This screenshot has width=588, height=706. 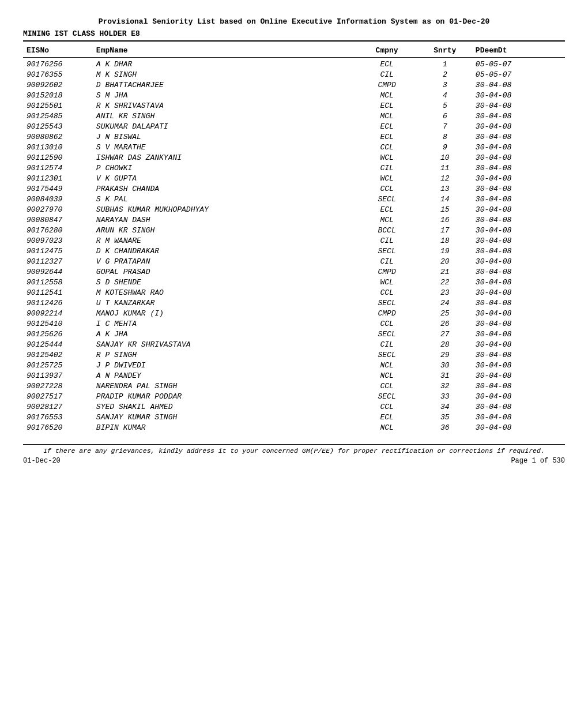 I want to click on cell-eisno: 90092214, so click(x=58, y=313).